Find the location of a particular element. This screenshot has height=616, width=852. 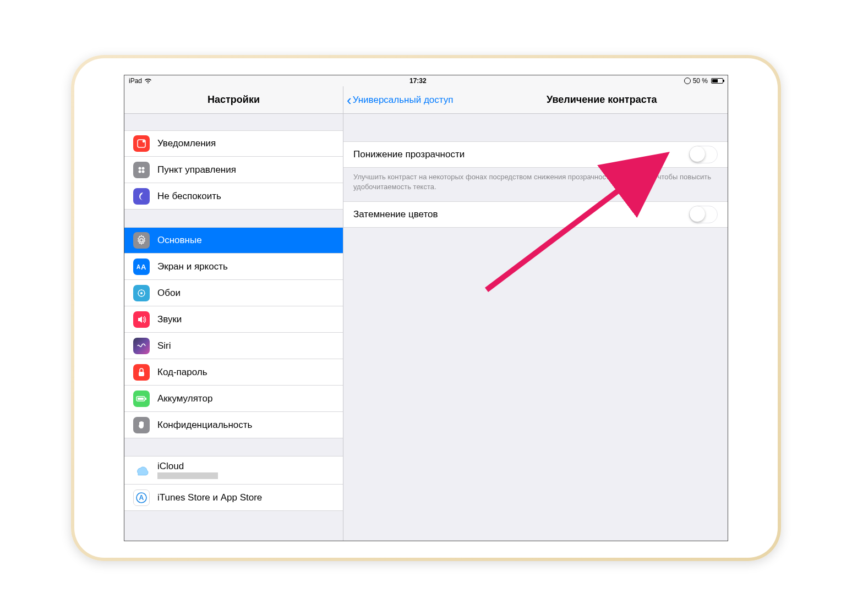

sidebar-item-label: Пункт управления is located at coordinates (197, 170).